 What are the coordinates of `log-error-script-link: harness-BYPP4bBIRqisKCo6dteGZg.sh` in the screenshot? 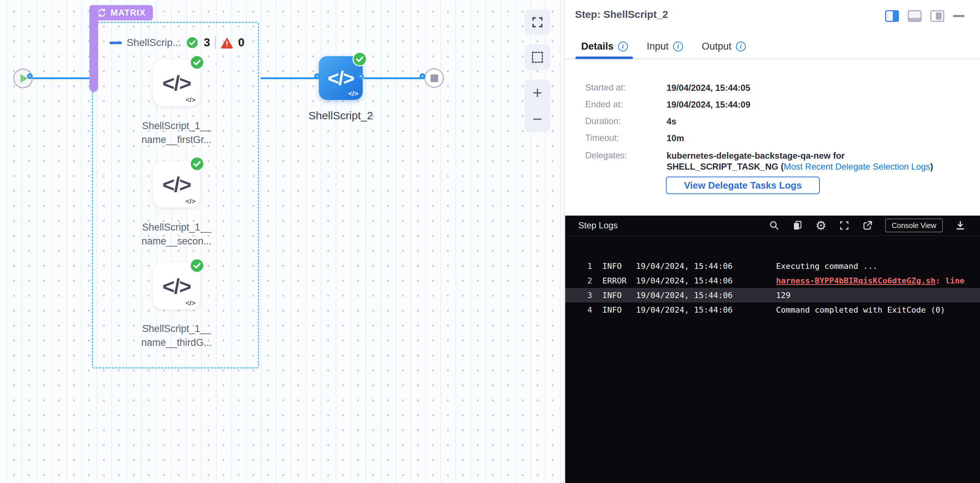 It's located at (856, 281).